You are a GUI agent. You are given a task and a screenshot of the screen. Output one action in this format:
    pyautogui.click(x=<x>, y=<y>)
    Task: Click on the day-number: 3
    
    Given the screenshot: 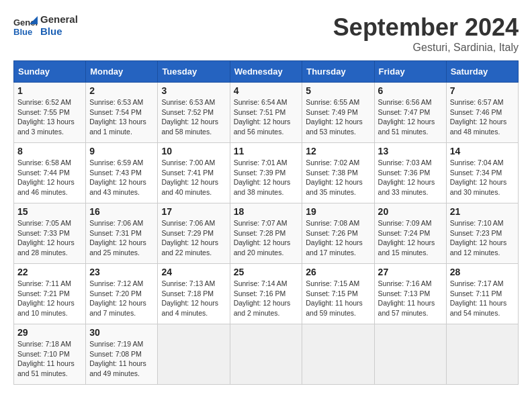 What is the action you would take?
    pyautogui.click(x=193, y=91)
    